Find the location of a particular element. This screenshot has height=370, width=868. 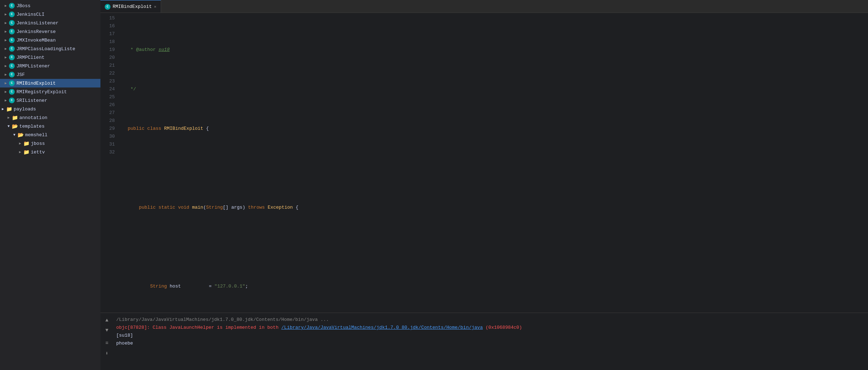

classname-rmibindexploit: RMIBindExploit is located at coordinates (184, 129).